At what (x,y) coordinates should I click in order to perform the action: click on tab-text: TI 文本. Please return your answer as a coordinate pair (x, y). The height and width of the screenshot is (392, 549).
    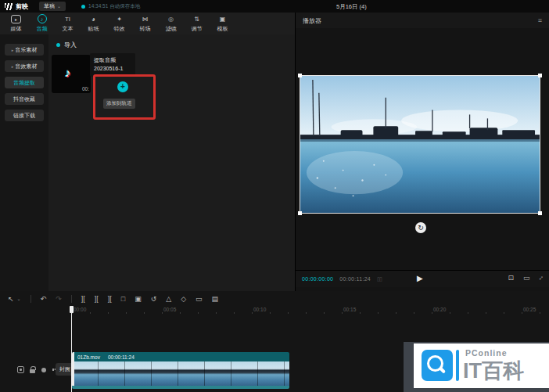
    Looking at the image, I should click on (67, 23).